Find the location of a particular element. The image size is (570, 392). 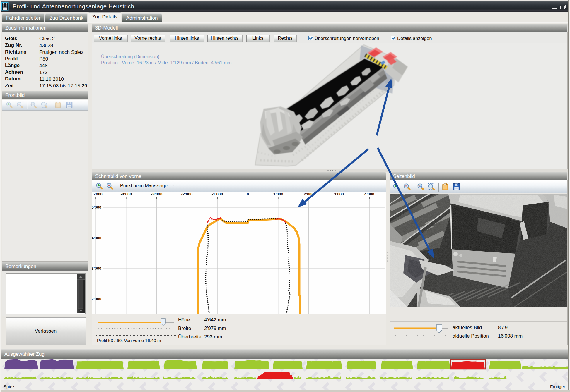

svg-text: -1’000 is located at coordinates (217, 194).